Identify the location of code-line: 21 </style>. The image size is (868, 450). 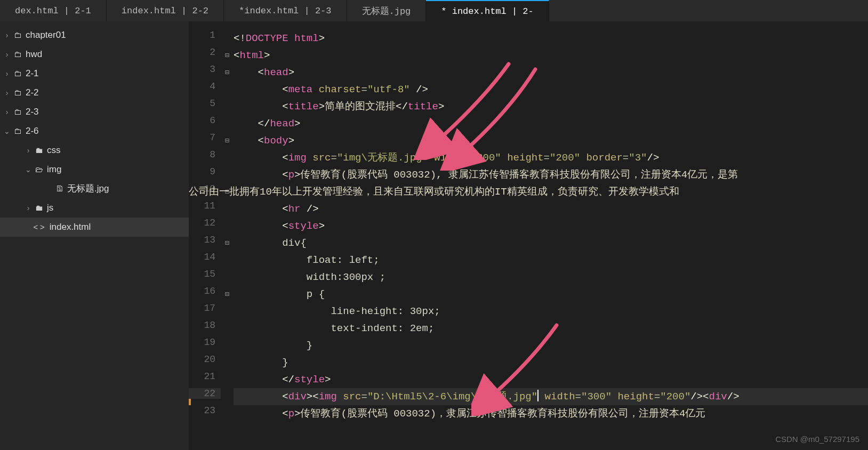
(528, 380).